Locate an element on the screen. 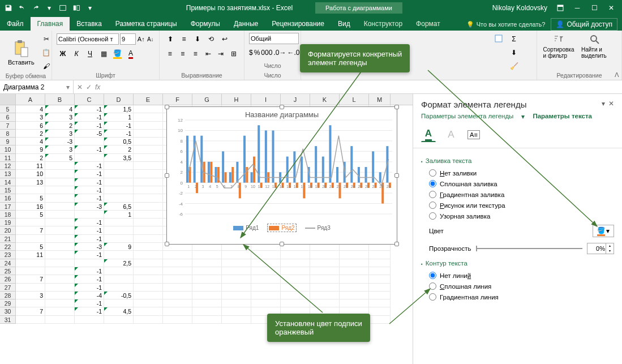 The image size is (622, 364). row-header: 17 is located at coordinates (8, 207).